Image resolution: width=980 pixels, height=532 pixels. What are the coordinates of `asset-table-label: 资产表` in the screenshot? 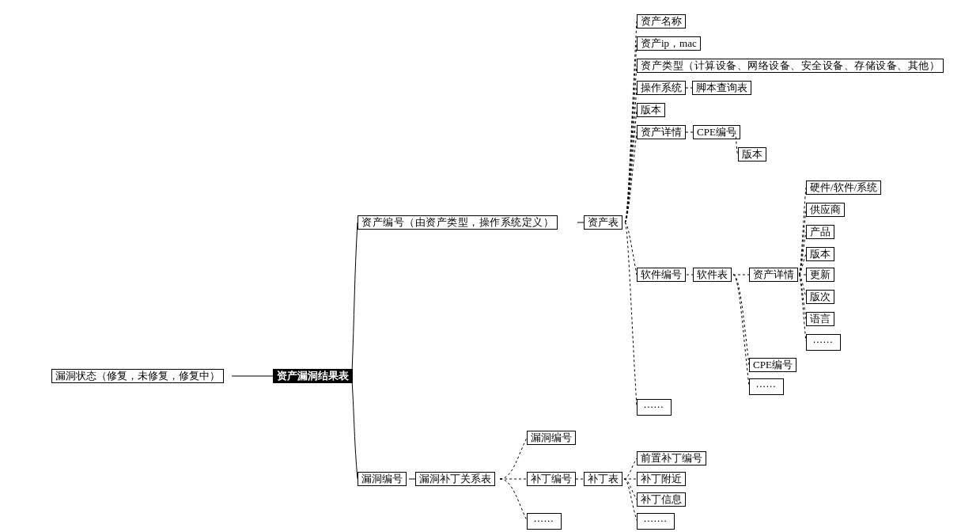 It's located at (603, 222).